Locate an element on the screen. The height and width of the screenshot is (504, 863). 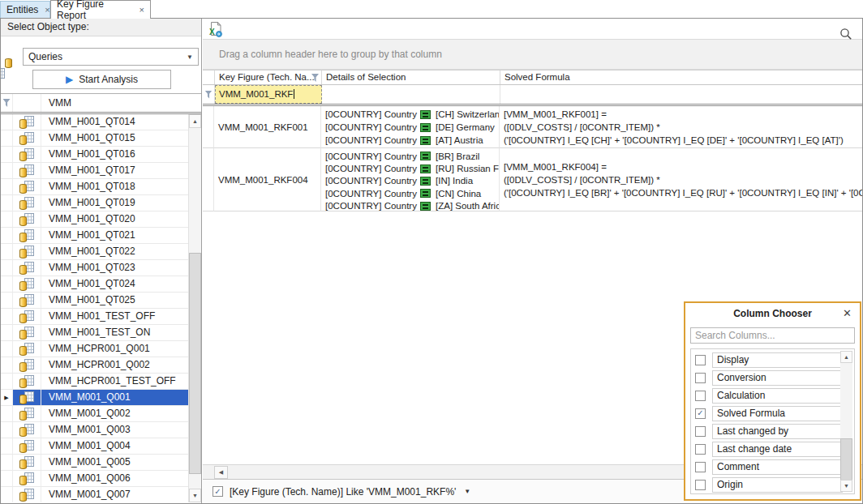
object-type-dropdown: Queries ▼ is located at coordinates (110, 57).